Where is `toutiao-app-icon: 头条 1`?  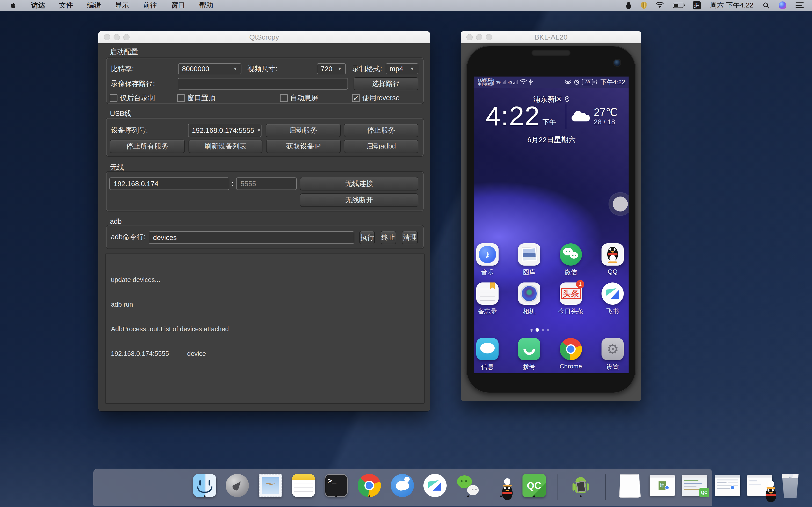 toutiao-app-icon: 头条 1 is located at coordinates (571, 294).